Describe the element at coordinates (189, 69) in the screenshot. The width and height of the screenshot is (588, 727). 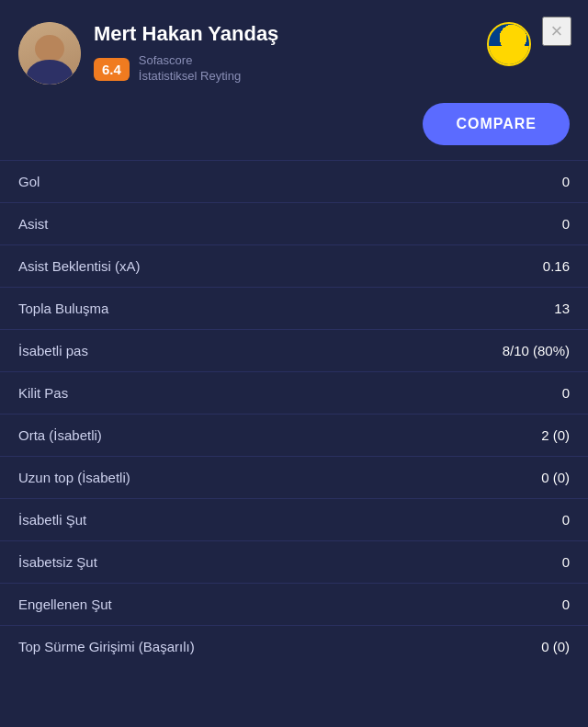
I see `rating-text: Sofascore İstatistiksel Reyting` at that location.